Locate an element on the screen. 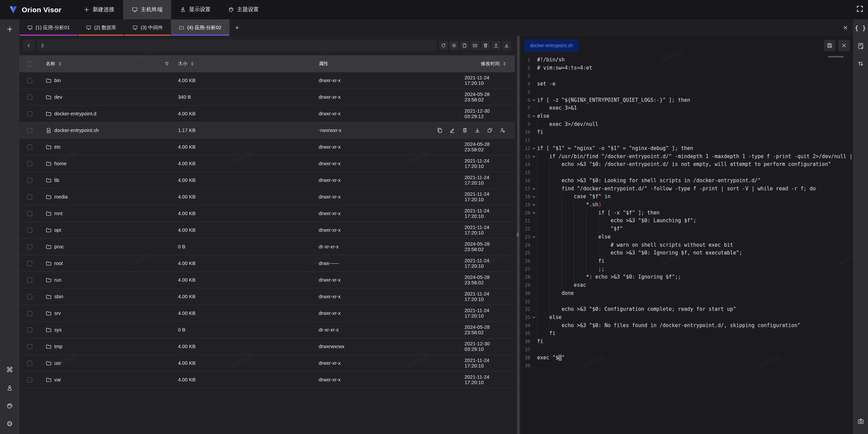 The height and width of the screenshot is (434, 868). file-row-media: media4.00 KBdrwxr-xr-x2021-11-24 17:20:1… is located at coordinates (267, 197).